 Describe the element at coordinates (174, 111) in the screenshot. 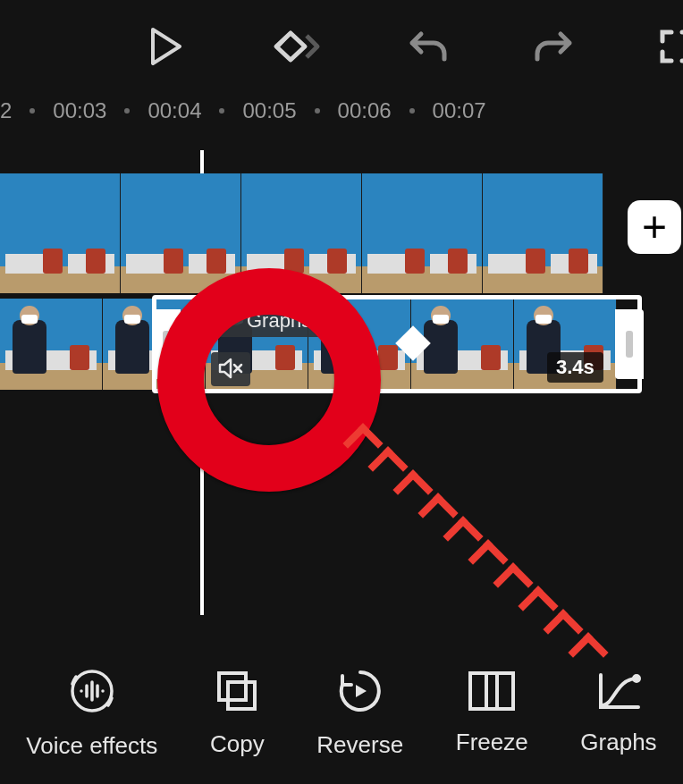

I see `time-mark: 00:04` at that location.